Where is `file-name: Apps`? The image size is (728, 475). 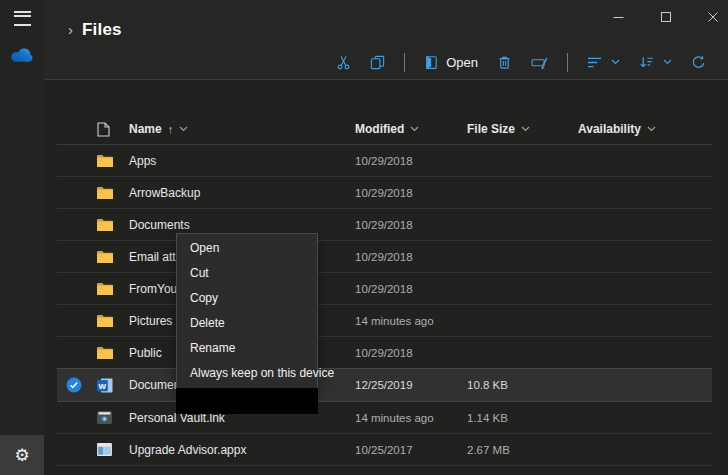 file-name: Apps is located at coordinates (142, 160).